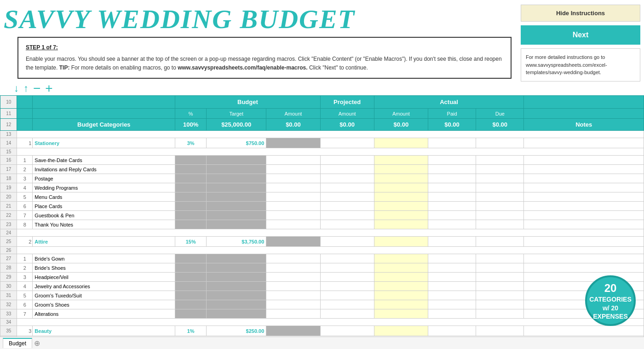 The height and width of the screenshot is (349, 644). I want to click on item-name: Place Cards, so click(104, 206).